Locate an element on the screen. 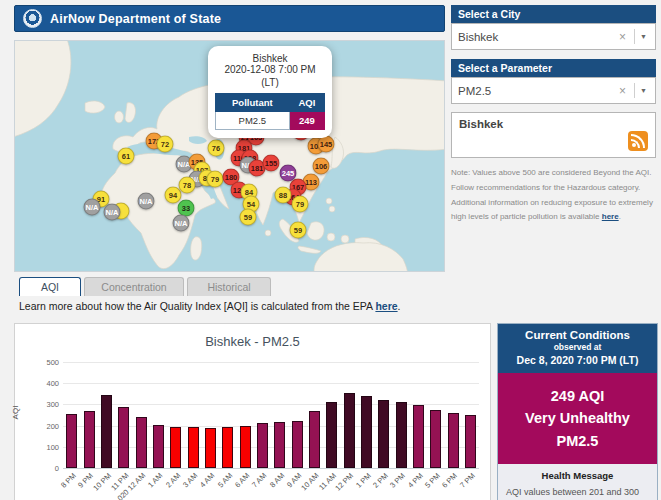  popup-city: Bishkek is located at coordinates (270, 58).